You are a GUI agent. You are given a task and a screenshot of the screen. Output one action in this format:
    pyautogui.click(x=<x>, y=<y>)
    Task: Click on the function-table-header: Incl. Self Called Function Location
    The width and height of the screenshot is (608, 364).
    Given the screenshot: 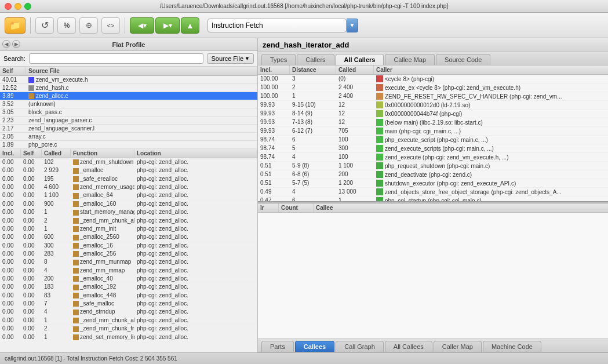 What is the action you would take?
    pyautogui.click(x=129, y=154)
    